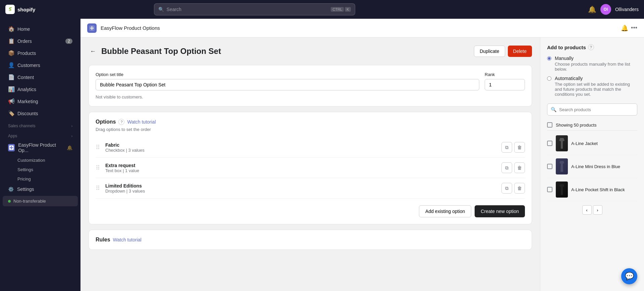 The image size is (644, 291). What do you see at coordinates (606, 9) in the screenshot?
I see `avatar: Ol` at bounding box center [606, 9].